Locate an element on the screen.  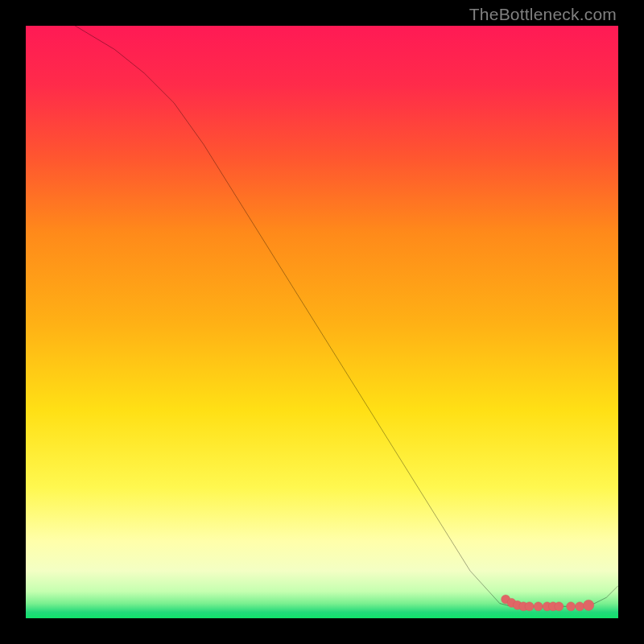
optimal-region-markers is located at coordinates (547, 603).